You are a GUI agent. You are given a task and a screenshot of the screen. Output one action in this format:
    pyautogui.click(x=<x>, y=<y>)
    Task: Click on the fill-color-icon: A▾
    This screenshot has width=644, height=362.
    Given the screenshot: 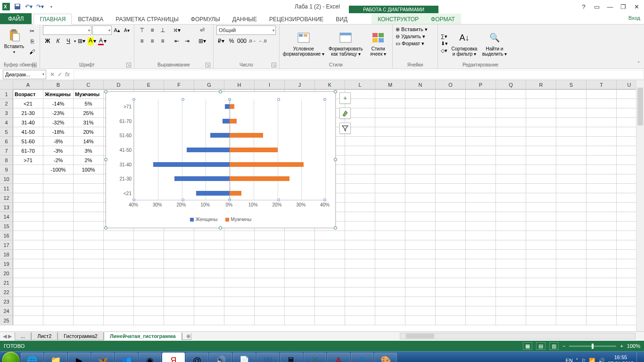 What is the action you would take?
    pyautogui.click(x=92, y=41)
    